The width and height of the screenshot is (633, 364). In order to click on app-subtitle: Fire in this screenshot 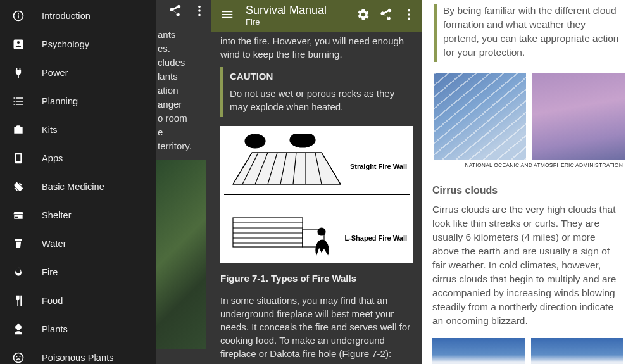, I will do `click(296, 22)`.